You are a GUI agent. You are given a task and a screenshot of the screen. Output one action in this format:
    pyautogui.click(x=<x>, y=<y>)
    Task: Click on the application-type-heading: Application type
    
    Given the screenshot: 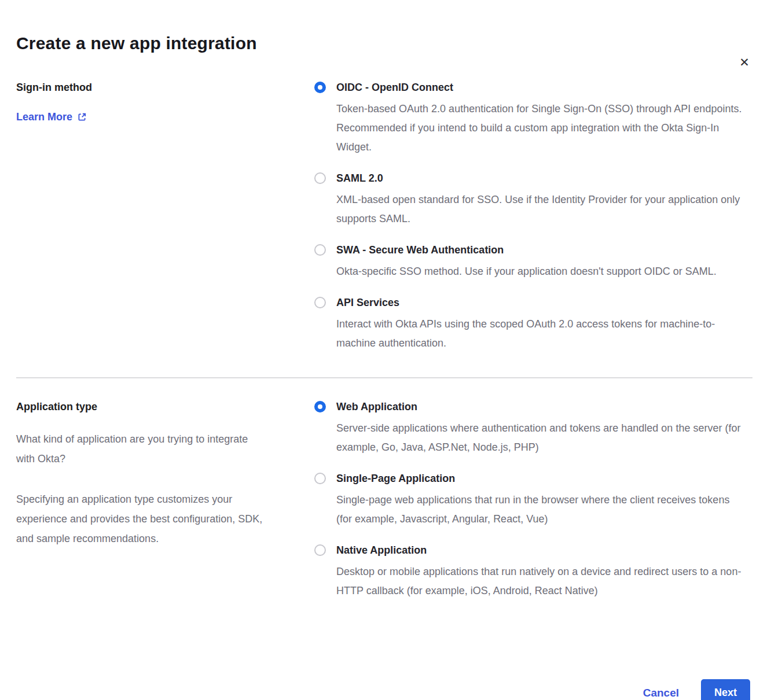 What is the action you would take?
    pyautogui.click(x=166, y=407)
    